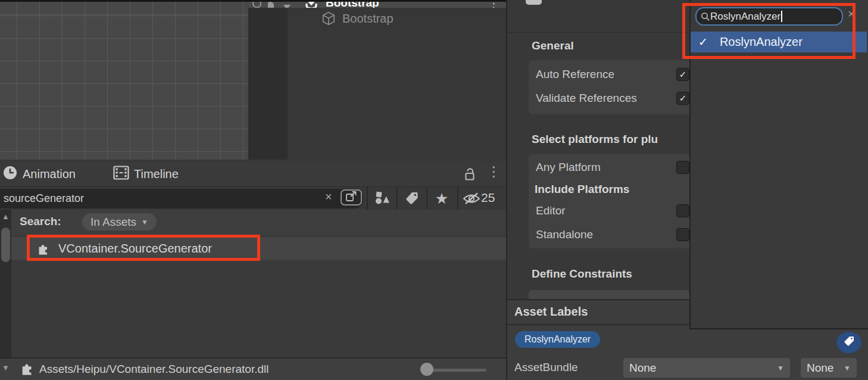 The image size is (868, 380). I want to click on selected-asset-path: Assets/Heipu/VContainer.SourceGenerator.…, so click(154, 369).